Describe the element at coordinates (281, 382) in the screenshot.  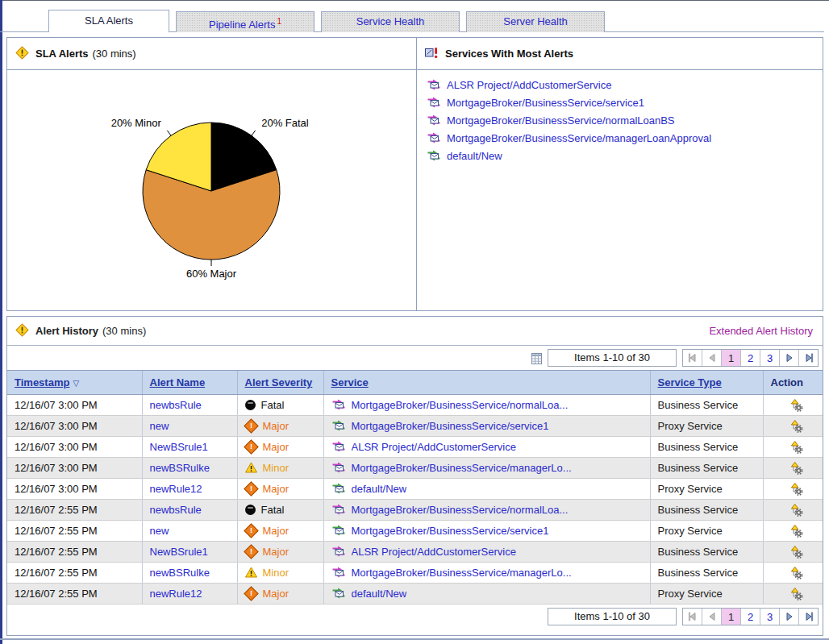
I see `column-header-alert-severity: Alert Severity` at that location.